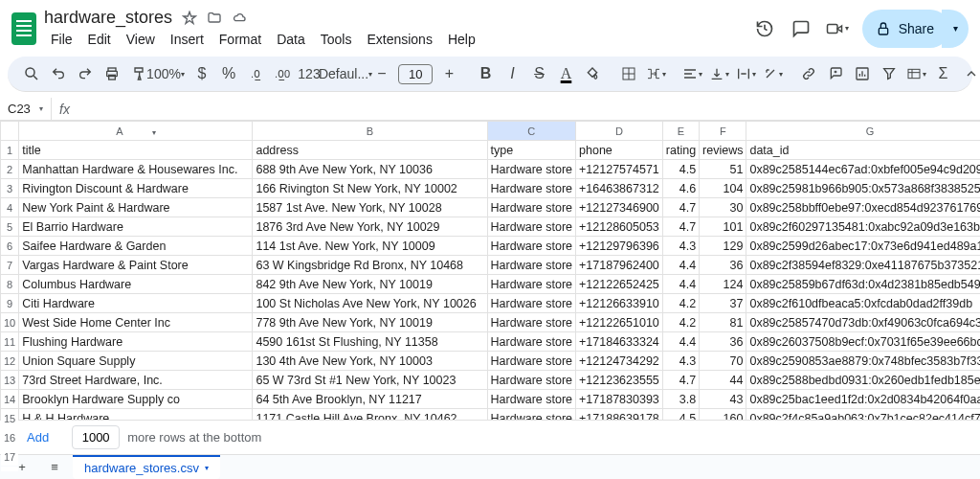 The image size is (980, 479). I want to click on cell: 3.8, so click(680, 399).